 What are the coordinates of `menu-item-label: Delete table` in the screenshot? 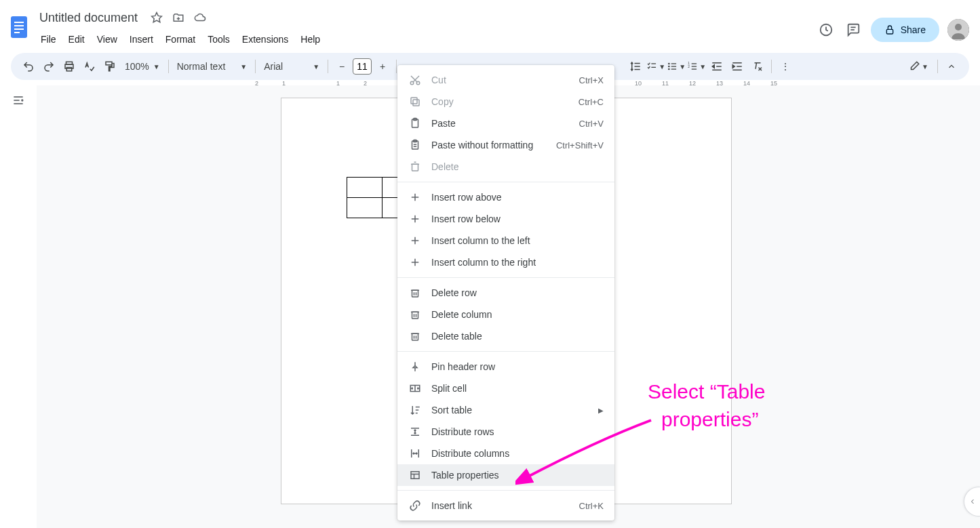 It's located at (517, 336).